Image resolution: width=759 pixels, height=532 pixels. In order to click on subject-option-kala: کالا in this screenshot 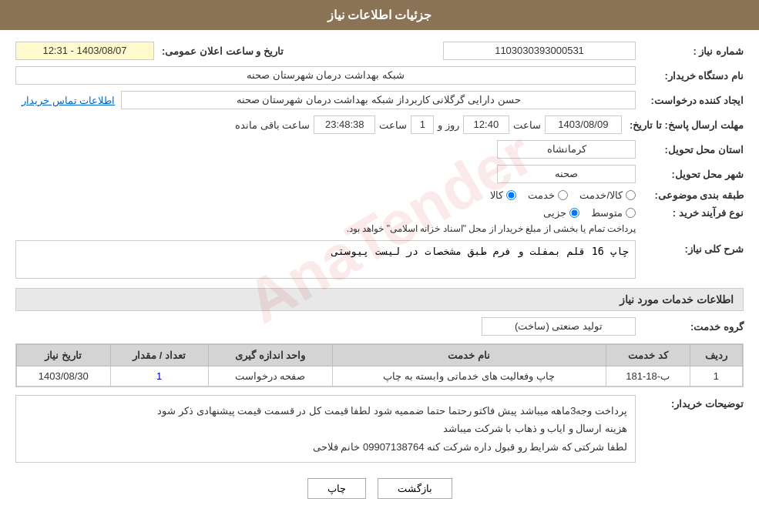, I will do `click(503, 196)`.